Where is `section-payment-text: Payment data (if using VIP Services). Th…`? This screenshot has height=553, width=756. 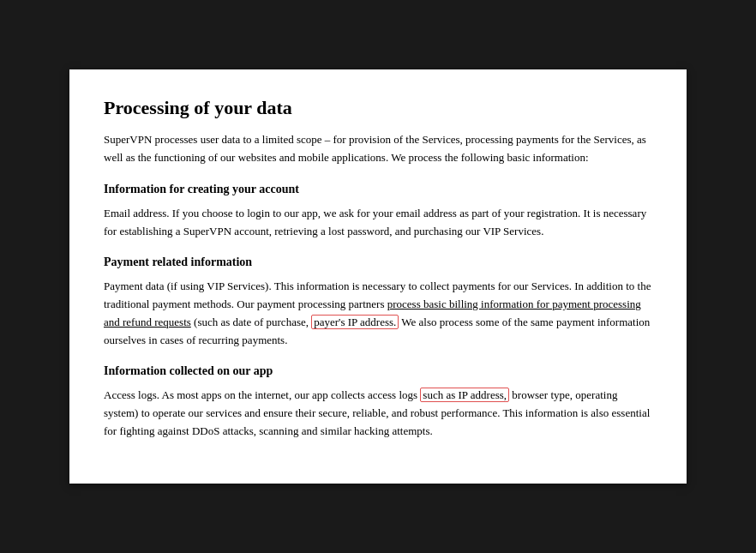 section-payment-text: Payment data (if using VIP Services). Th… is located at coordinates (378, 314).